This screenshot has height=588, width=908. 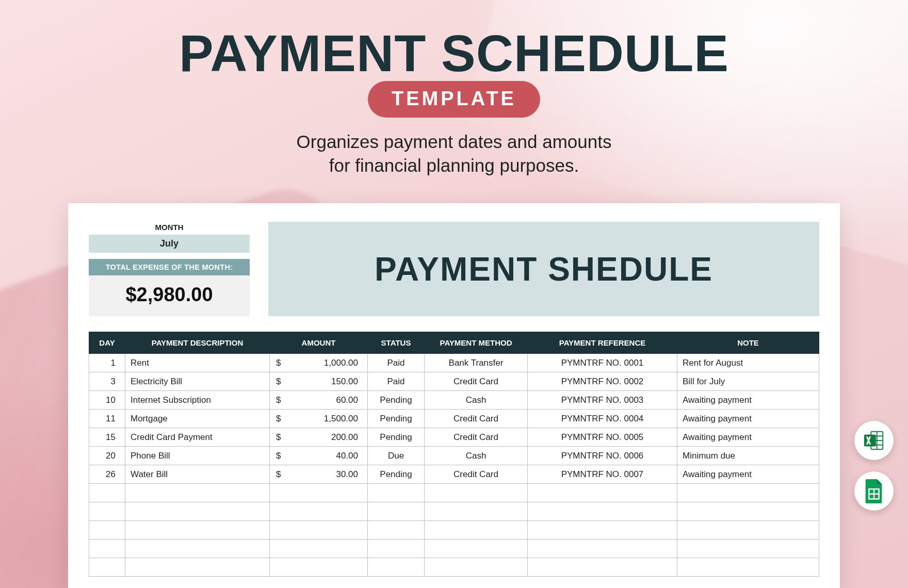 What do you see at coordinates (107, 343) in the screenshot?
I see `th-day: DAY` at bounding box center [107, 343].